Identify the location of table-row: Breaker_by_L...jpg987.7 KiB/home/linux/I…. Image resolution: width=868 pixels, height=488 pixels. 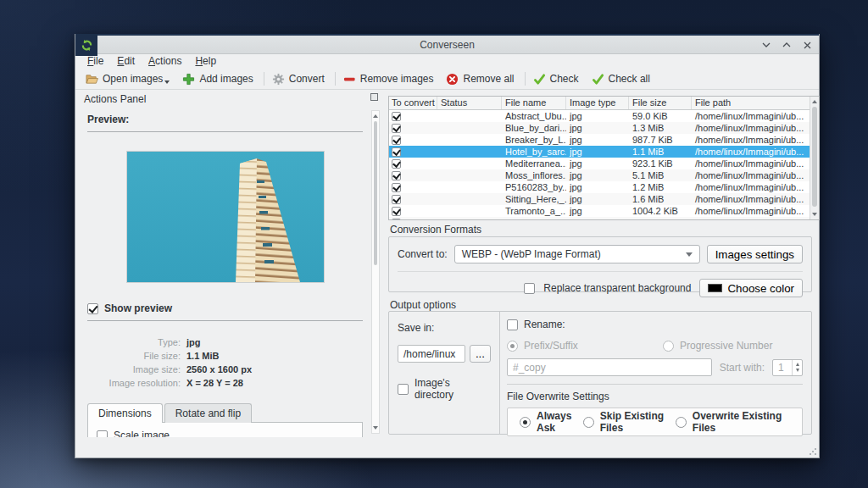
(599, 140).